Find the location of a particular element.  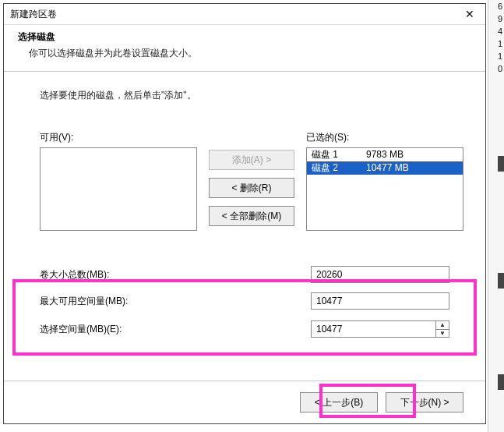

available-listbox is located at coordinates (118, 189).